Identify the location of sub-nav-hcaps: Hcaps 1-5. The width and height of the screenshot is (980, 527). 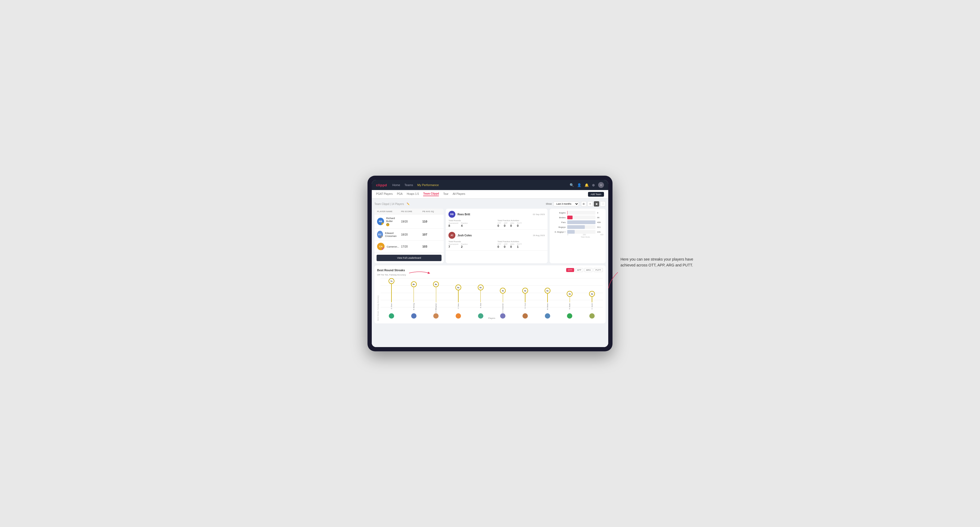
(413, 194).